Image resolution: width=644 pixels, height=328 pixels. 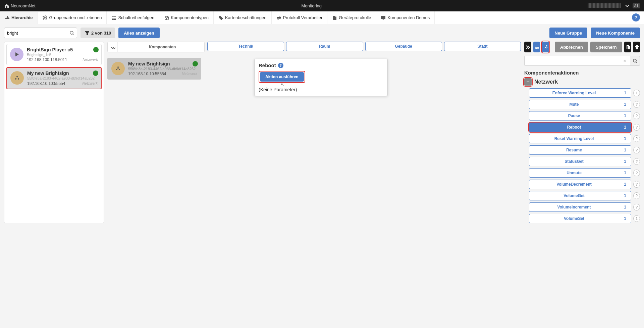 I want to click on popup-help-icon: ?, so click(x=281, y=65).